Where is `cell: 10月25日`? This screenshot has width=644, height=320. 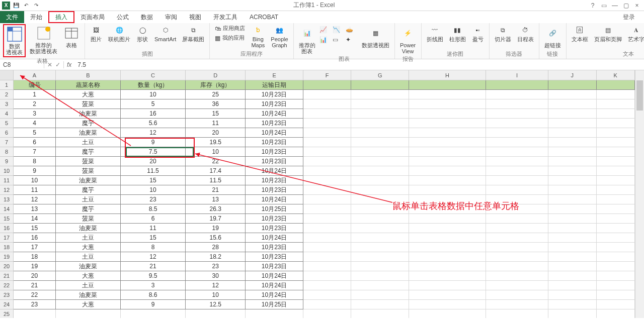 cell: 10月25日 is located at coordinates (275, 304).